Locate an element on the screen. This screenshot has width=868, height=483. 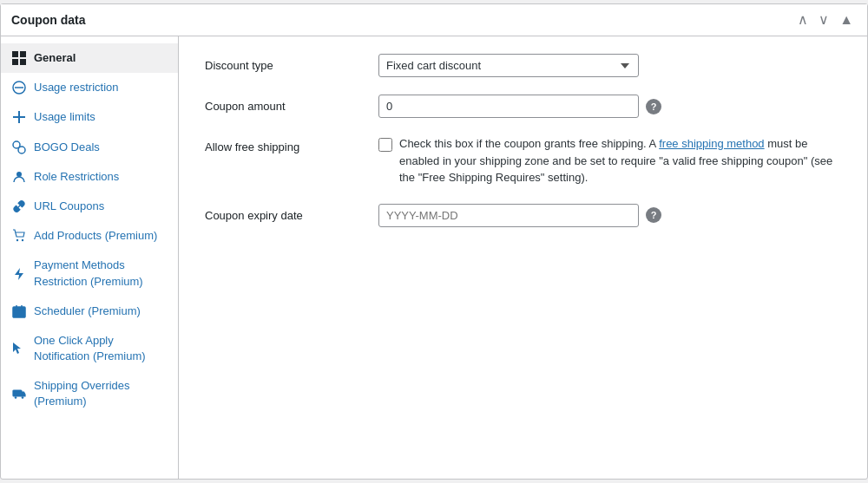
sidebar-item-label-add-products: Add Products (Premium) is located at coordinates (101, 236).